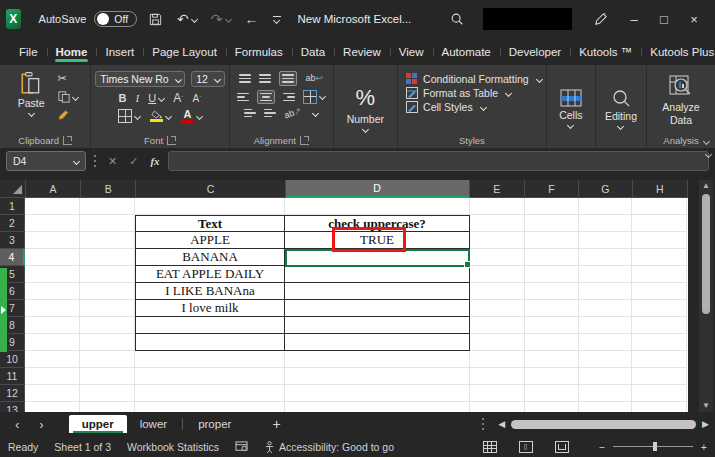  Describe the element at coordinates (108, 189) in the screenshot. I see `column-header-B: B` at that location.